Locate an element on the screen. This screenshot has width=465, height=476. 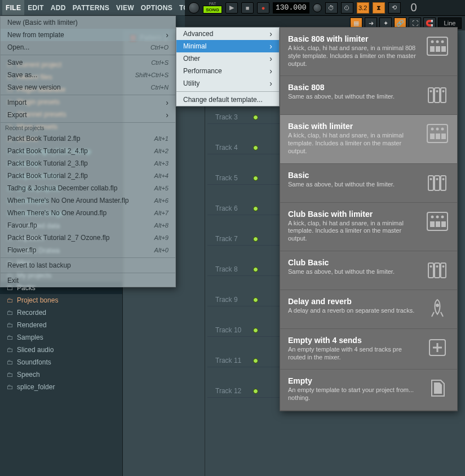
template-category: Other is located at coordinates (228, 59).